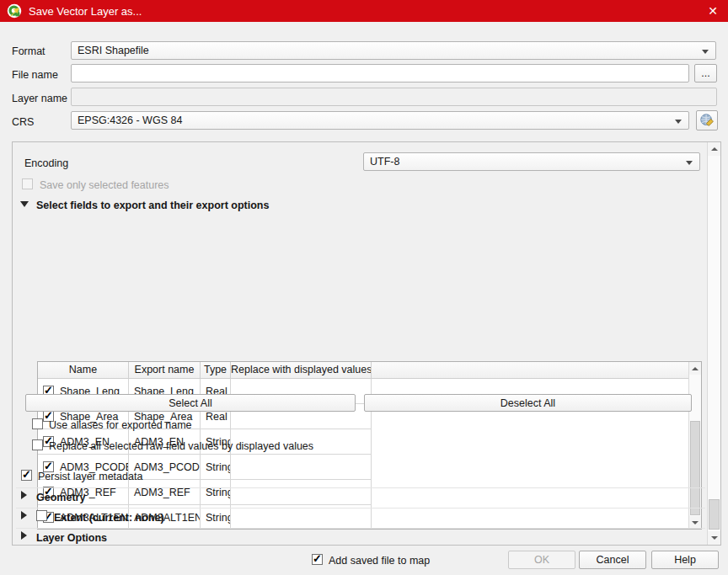  What do you see at coordinates (379, 561) in the screenshot?
I see `add-to-map-label: Add saved file to map` at bounding box center [379, 561].